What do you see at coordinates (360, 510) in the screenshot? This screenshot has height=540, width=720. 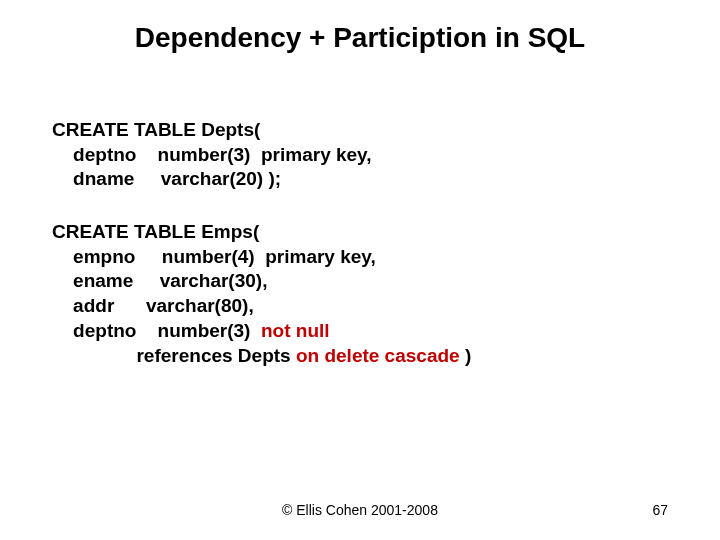 I see `copyright-text: © Ellis Cohen 2001-2008` at bounding box center [360, 510].